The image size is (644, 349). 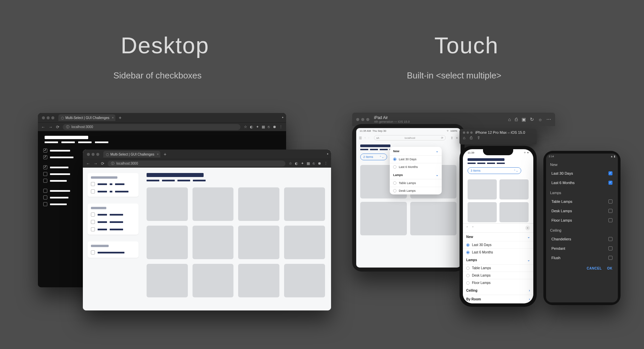 What do you see at coordinates (471, 228) in the screenshot?
I see `sheet-stepper: ˄ ˅` at bounding box center [471, 228].